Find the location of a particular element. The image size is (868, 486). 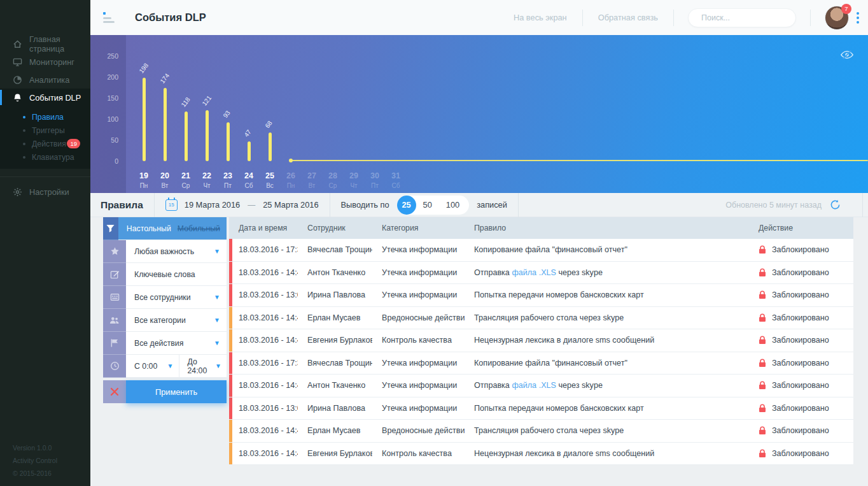

time-to-value: До 24:00 is located at coordinates (202, 366).